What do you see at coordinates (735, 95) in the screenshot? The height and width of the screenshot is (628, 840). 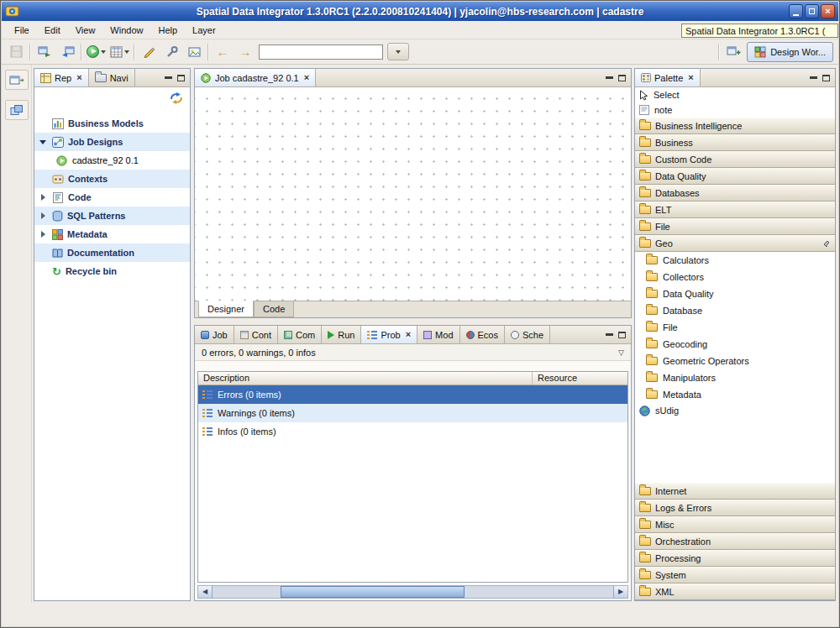 I see `palette-tool-select: Select` at bounding box center [735, 95].